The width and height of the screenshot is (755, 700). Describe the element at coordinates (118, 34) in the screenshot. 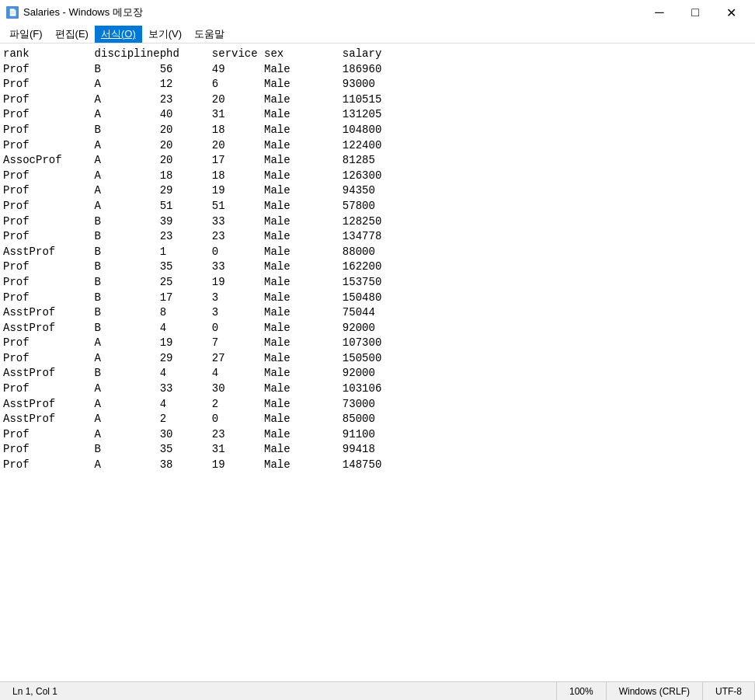

I see `menu-format: 서식(O)` at that location.